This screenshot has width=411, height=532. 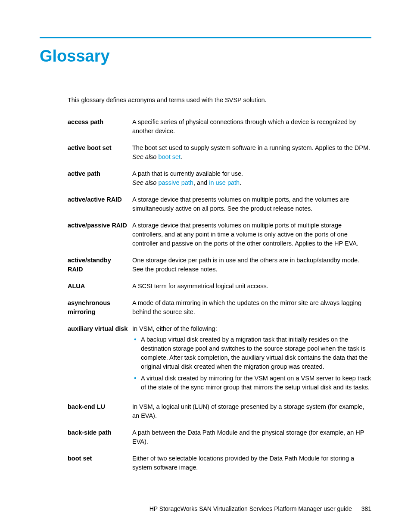 I want to click on entry-auxiliary-virtual-disk: auxiliary virtual disk In VSM, either of…, so click(x=220, y=359).